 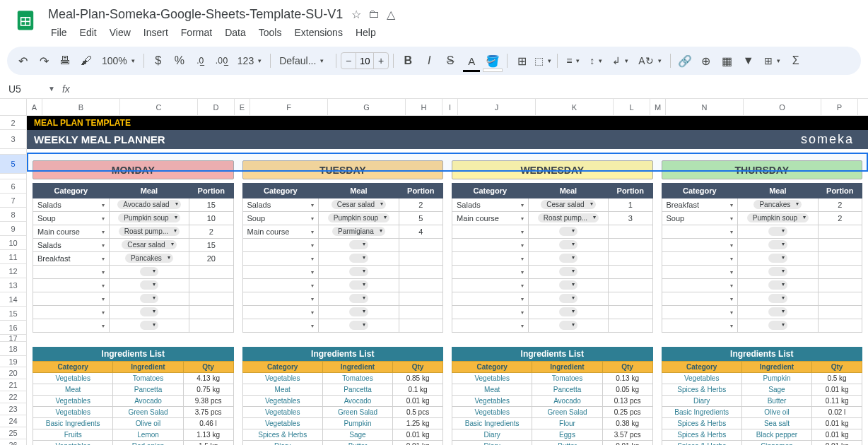 What do you see at coordinates (543, 61) in the screenshot?
I see `merge-select: ⬚` at bounding box center [543, 61].